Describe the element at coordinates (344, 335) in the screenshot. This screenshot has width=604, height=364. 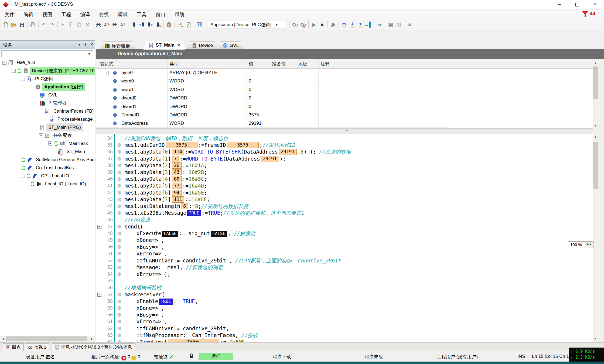
I see `code-line-63: 63itfMsgProcessor:= Can_InterFaces, //接收` at that location.